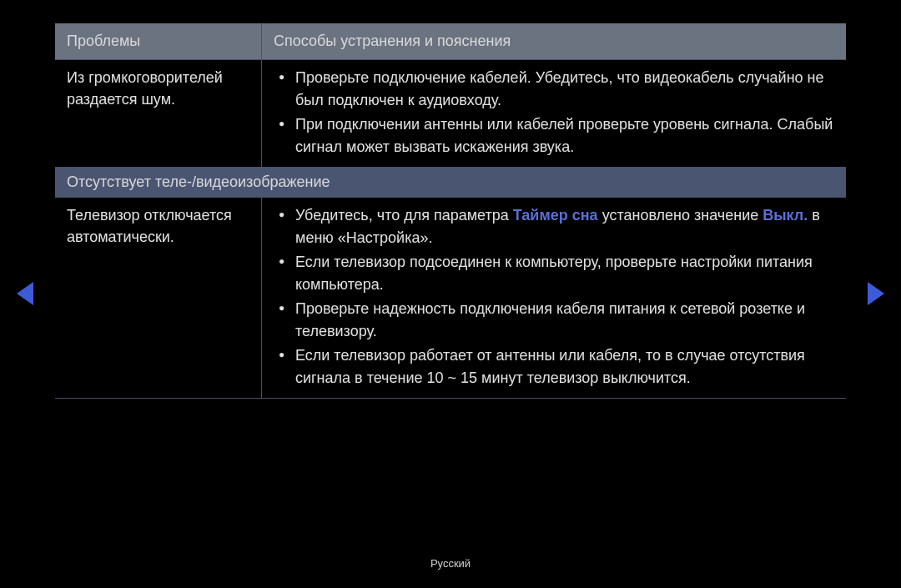 This screenshot has height=588, width=901. What do you see at coordinates (159, 42) in the screenshot?
I see `header-problems: Проблемы` at bounding box center [159, 42].